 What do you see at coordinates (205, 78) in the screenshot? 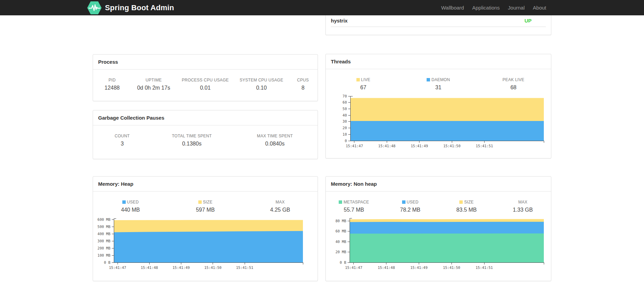
I see `process-panel: Process PID12488UPTIME0d 0h 2m 17sPROCES…` at bounding box center [205, 78].